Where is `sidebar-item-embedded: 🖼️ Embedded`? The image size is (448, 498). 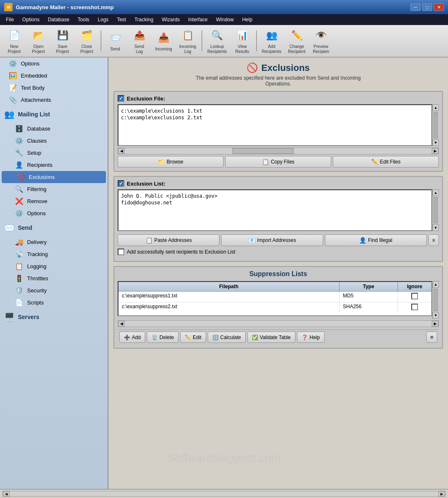 sidebar-item-embedded: 🖼️ Embedded is located at coordinates (54, 76).